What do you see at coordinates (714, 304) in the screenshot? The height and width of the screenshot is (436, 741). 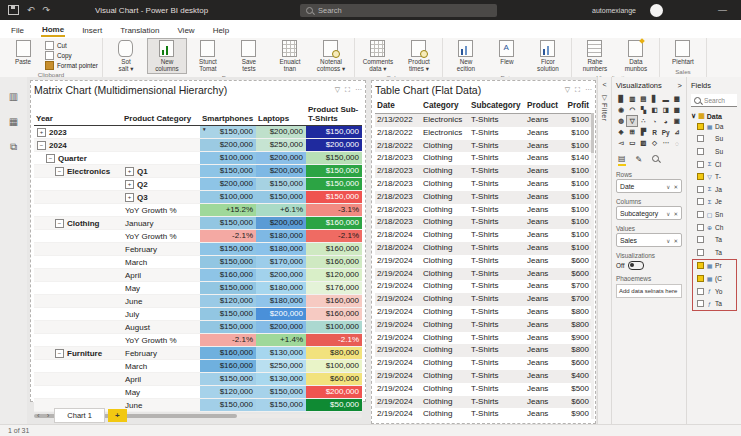 I see `field-item-14: ƒTa` at bounding box center [714, 304].